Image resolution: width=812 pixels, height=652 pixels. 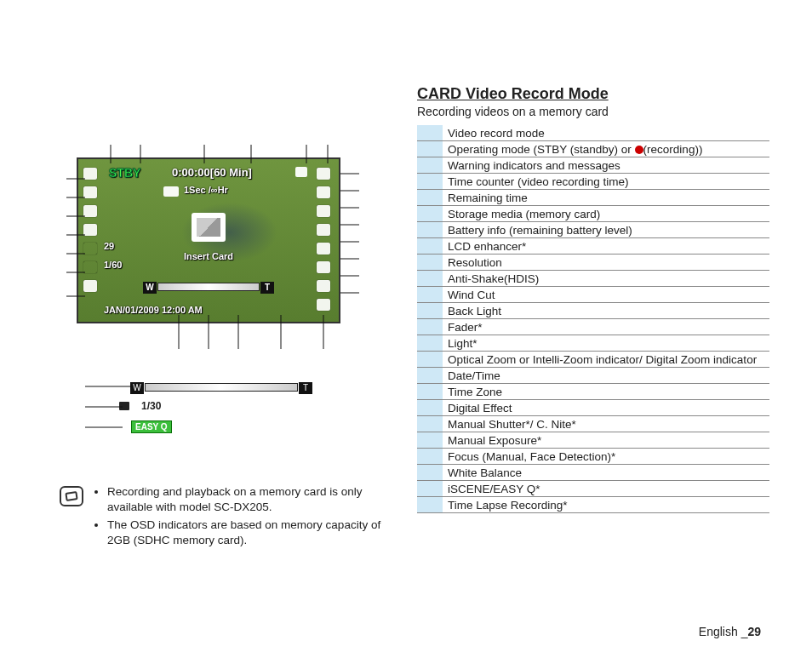 What do you see at coordinates (90, 267) in the screenshot?
I see `shutter-icon` at bounding box center [90, 267].